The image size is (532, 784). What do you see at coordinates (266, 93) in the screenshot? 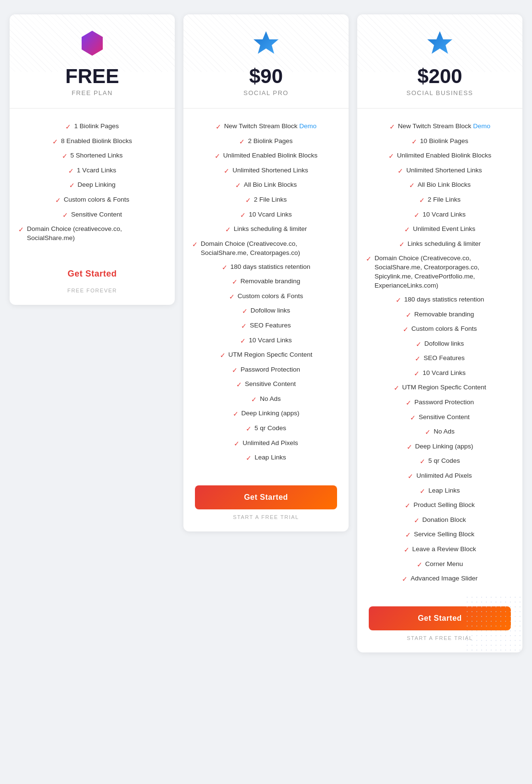
I see `social-pro-subtitle: Social Pro` at bounding box center [266, 93].